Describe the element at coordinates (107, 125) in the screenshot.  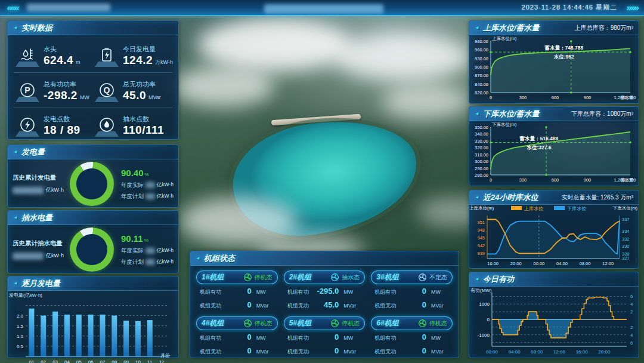
I see `drop-circle-icon` at that location.